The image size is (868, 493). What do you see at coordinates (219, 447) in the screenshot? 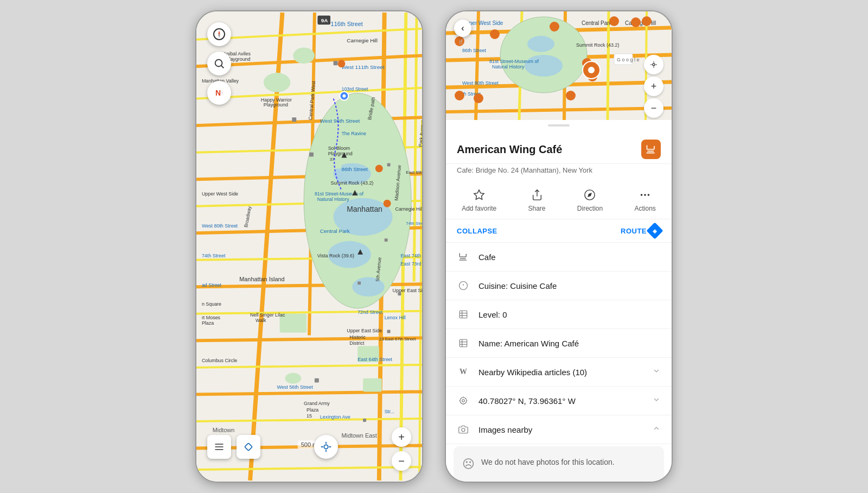
I see `menu-button` at bounding box center [219, 447].